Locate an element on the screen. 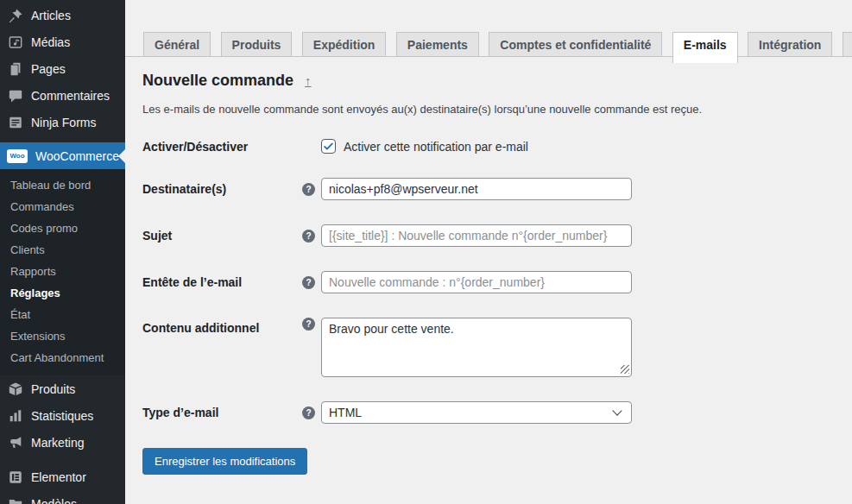  pages-icon is located at coordinates (16, 69).